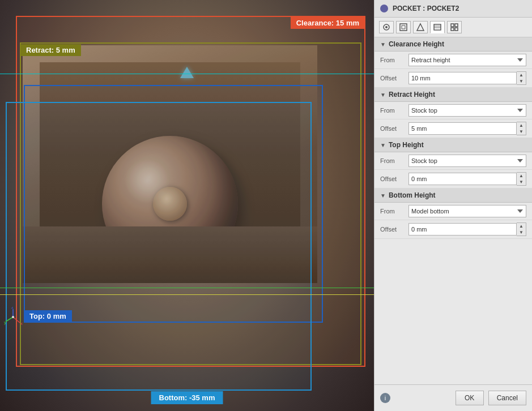  I want to click on svg-text: y, so click(5, 323).